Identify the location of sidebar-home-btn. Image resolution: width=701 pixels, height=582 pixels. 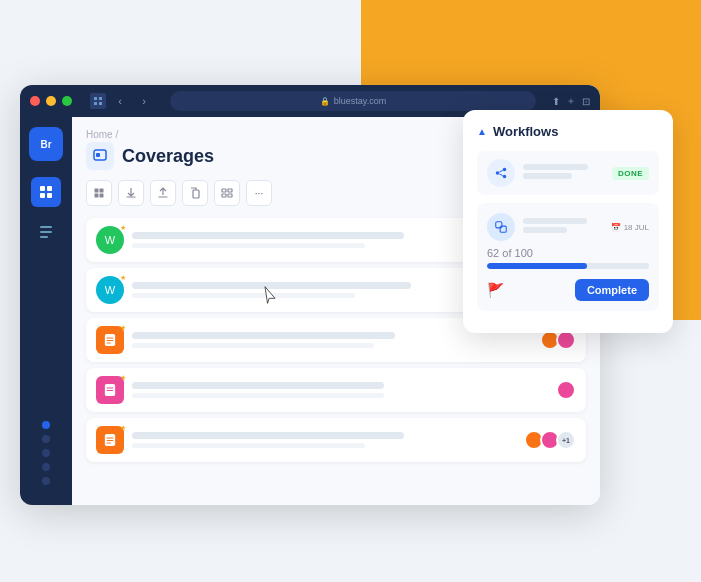
(46, 192).